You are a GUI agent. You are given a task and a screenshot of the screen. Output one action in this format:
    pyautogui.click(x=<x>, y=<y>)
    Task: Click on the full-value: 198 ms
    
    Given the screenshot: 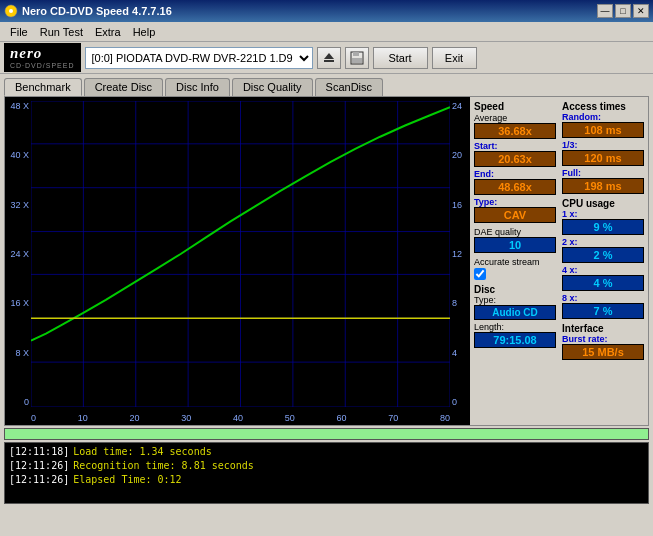 What is the action you would take?
    pyautogui.click(x=603, y=186)
    